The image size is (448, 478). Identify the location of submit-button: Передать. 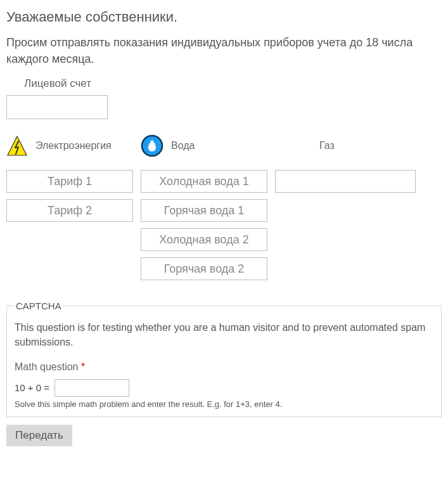
(39, 436).